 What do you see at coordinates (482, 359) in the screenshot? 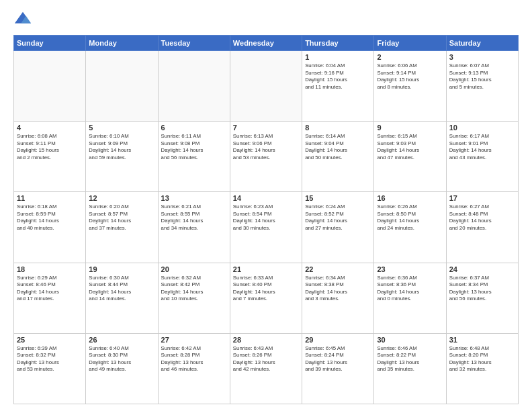
I see `day-info: Sunrise: 6:48 AM Sunset: 8:20 PM Dayligh…` at bounding box center [482, 359].